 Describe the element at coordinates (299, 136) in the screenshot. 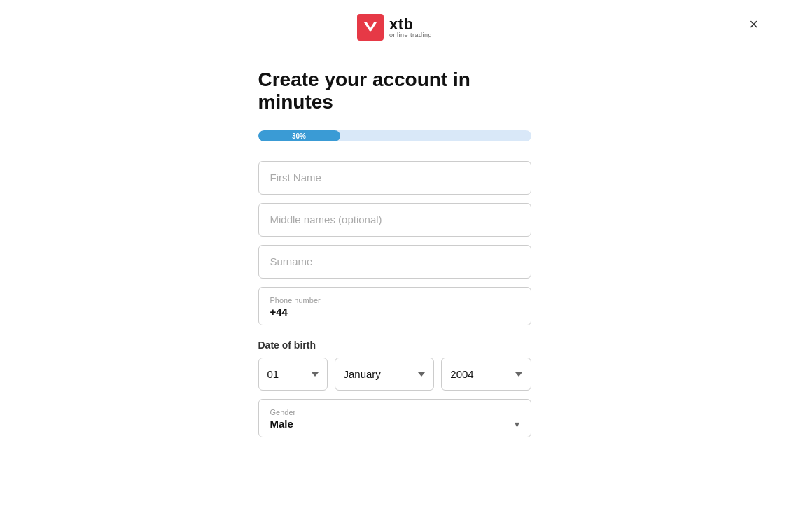

I see `progress-label: 30%` at that location.